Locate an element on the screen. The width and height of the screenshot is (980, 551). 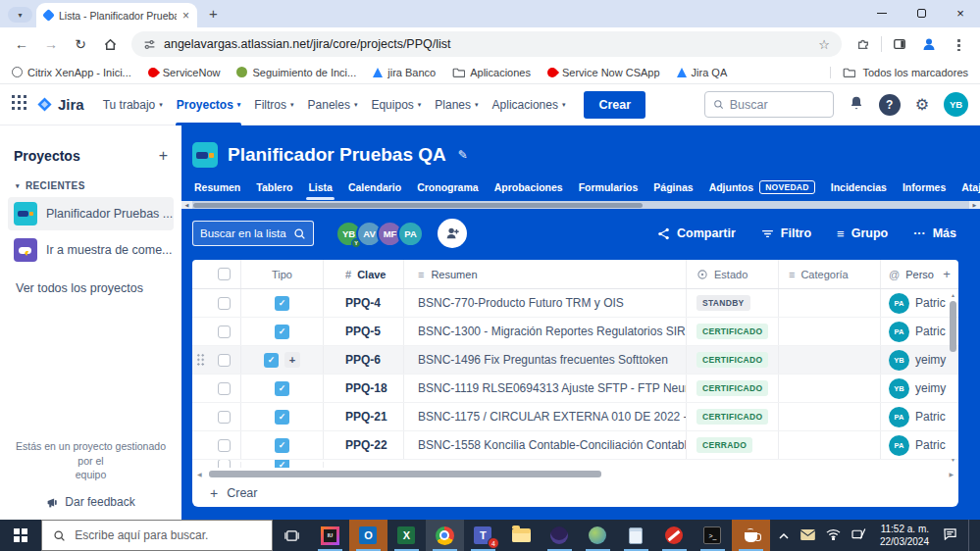
close-button: × is located at coordinates (960, 13).